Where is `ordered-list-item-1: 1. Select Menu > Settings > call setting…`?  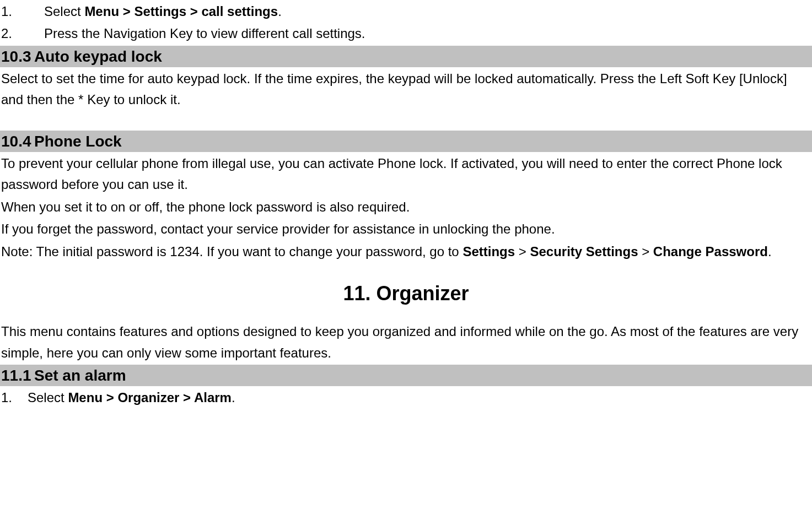
ordered-list-item-1: 1. Select Menu > Settings > call setting… is located at coordinates (406, 12).